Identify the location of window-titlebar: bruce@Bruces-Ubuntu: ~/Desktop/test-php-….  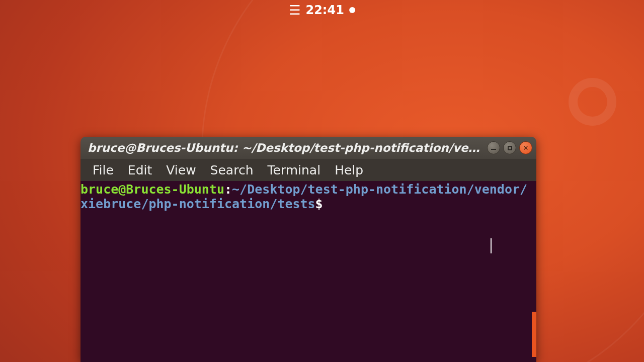
(308, 148).